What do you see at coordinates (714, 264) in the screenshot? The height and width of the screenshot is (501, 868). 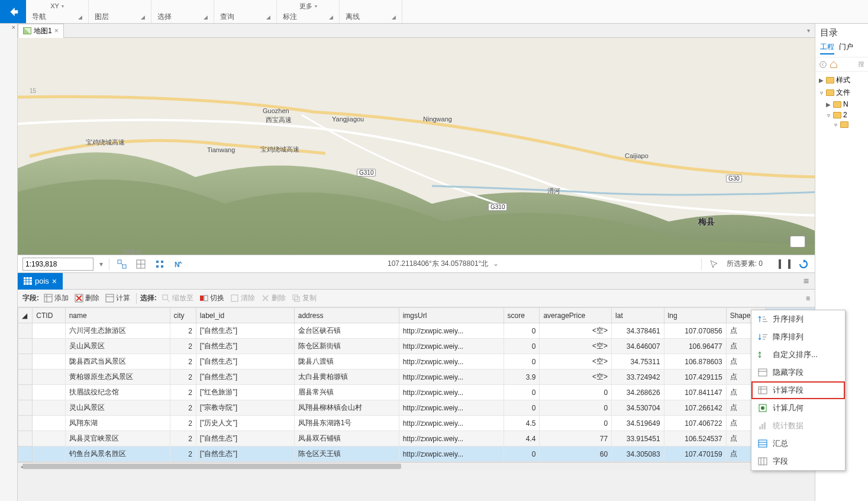 I see `select-tool-icon` at bounding box center [714, 264].